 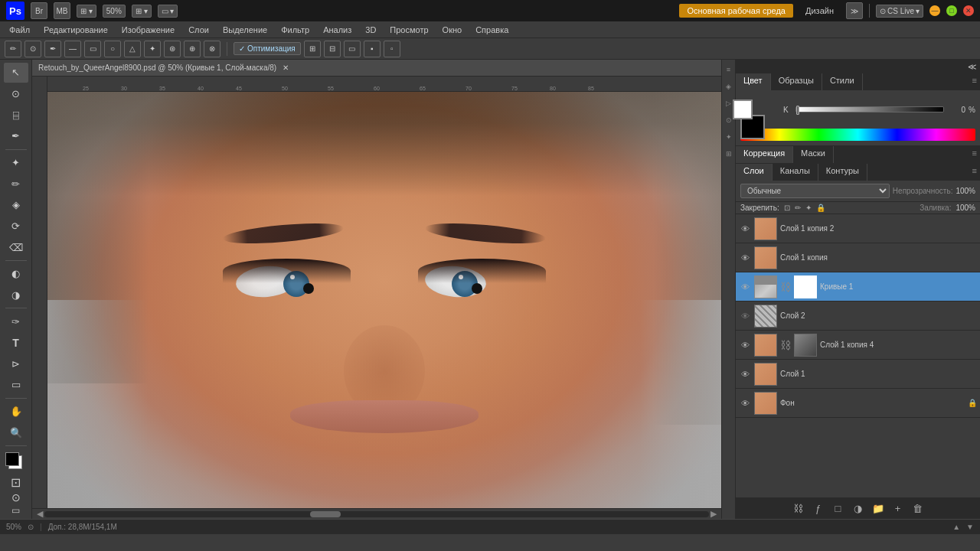 I want to click on tab-layers: Слои, so click(x=754, y=172).